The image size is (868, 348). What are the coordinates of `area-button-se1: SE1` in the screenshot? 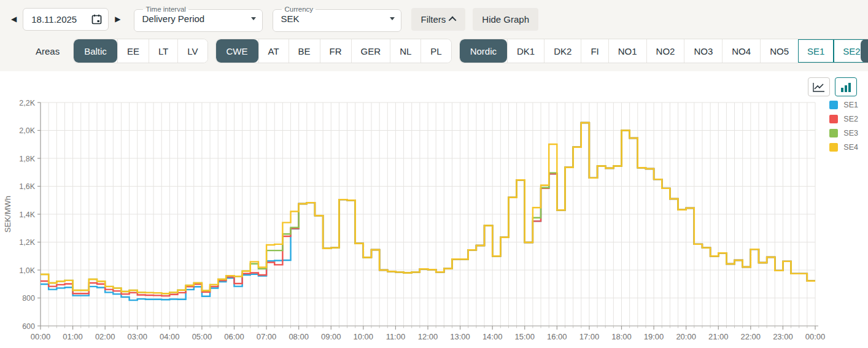 It's located at (816, 51).